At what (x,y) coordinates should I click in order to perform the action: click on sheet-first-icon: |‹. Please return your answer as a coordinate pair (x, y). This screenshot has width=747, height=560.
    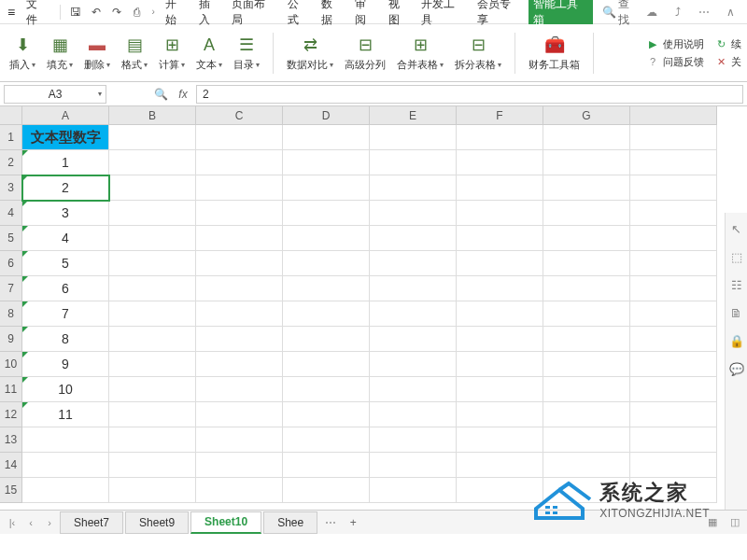
    Looking at the image, I should click on (12, 523).